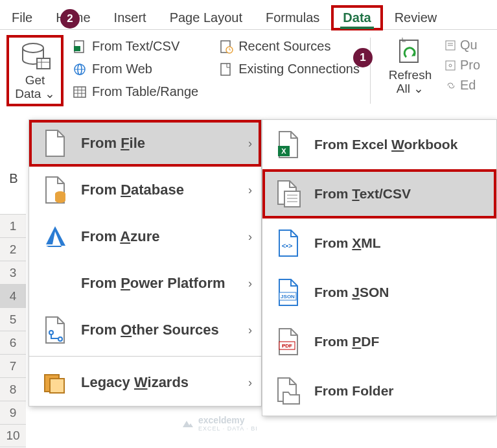 This screenshot has width=497, height=448. Describe the element at coordinates (130, 18) in the screenshot. I see `tab-insert: Insert` at that location.